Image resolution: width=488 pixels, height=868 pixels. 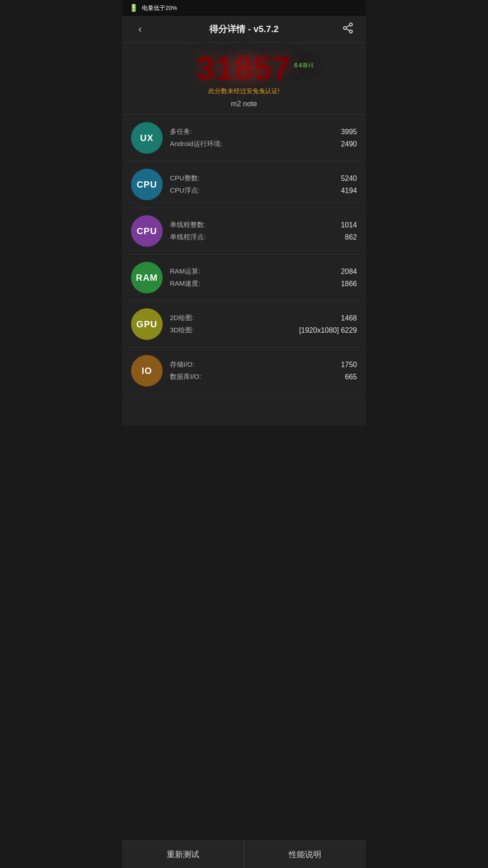 What do you see at coordinates (244, 68) in the screenshot?
I see `total-score: 31857 64Bit` at bounding box center [244, 68].